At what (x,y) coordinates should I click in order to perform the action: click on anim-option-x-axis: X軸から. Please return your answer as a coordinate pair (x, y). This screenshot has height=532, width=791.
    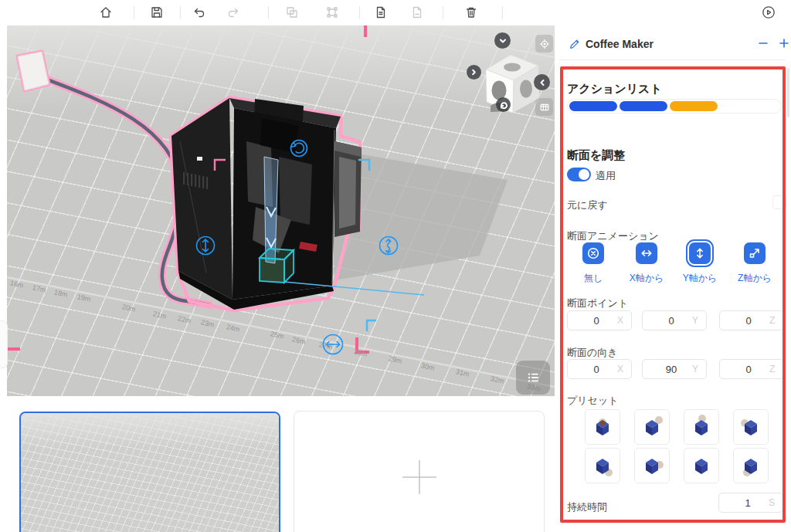
    Looking at the image, I should click on (647, 264).